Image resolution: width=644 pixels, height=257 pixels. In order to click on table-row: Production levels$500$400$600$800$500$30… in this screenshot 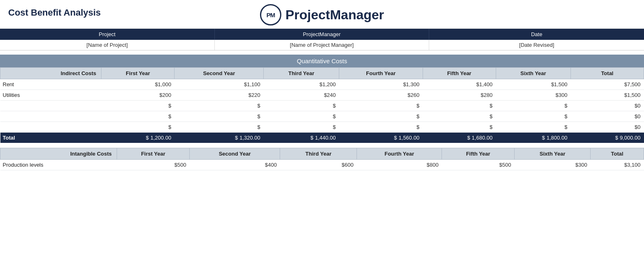, I will do `click(322, 165)`.